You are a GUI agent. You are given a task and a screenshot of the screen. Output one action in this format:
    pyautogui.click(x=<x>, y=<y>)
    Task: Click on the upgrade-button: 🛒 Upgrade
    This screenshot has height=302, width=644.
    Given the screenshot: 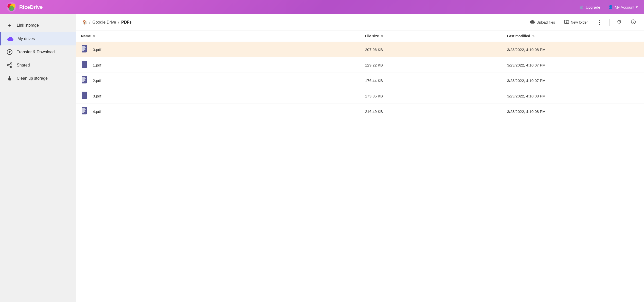 What is the action you would take?
    pyautogui.click(x=590, y=7)
    